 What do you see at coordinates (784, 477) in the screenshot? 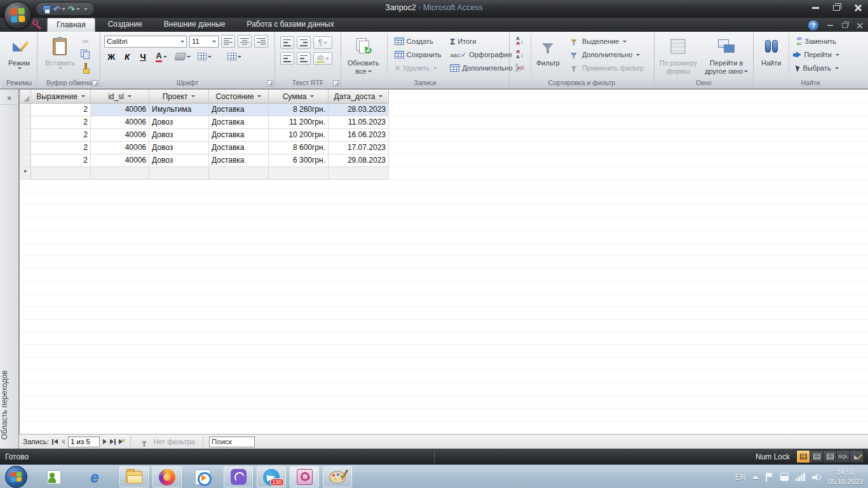
I see `windows-update-icon` at bounding box center [784, 477].